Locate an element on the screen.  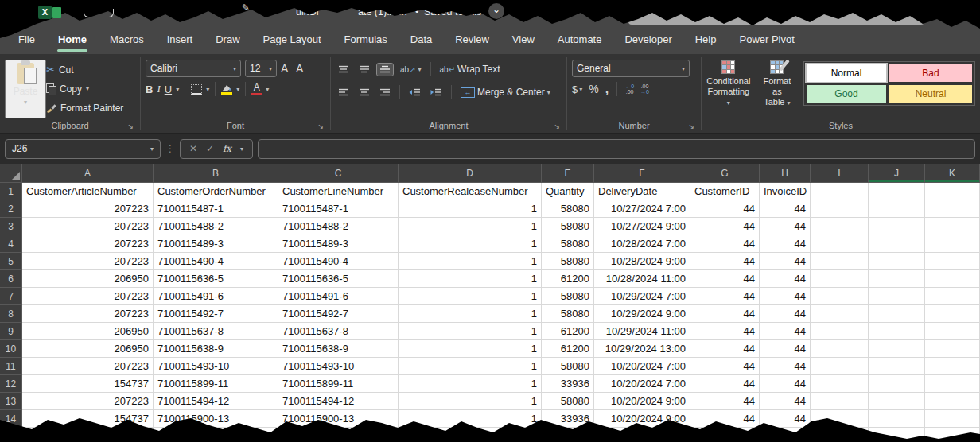
column-header-H: H is located at coordinates (785, 173).